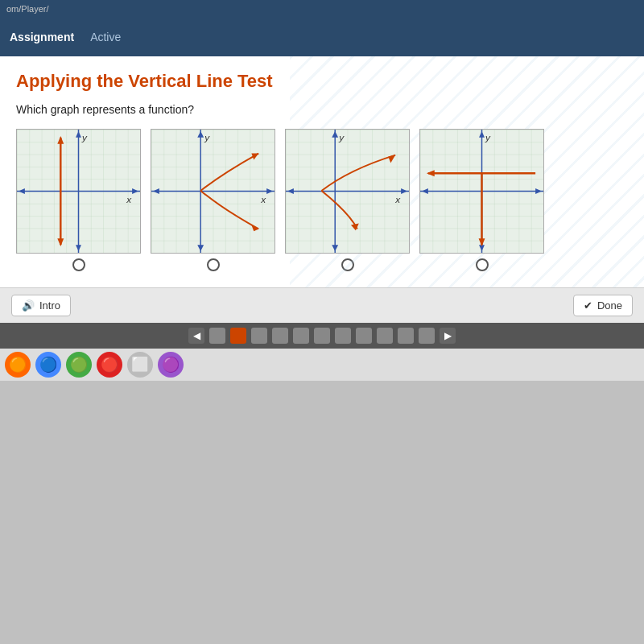  I want to click on graph-canvas-3: x y, so click(348, 192).